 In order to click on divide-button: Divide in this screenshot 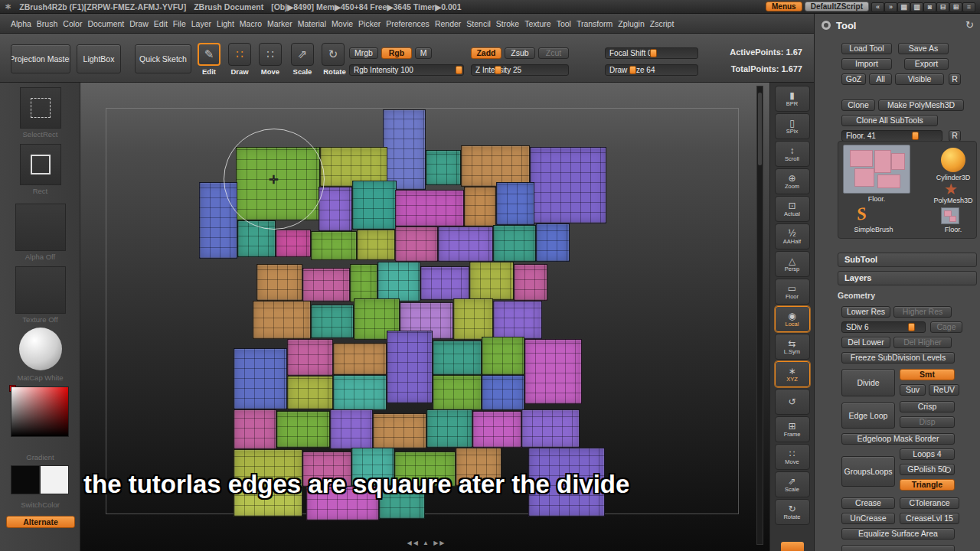, I will do `click(868, 383)`.